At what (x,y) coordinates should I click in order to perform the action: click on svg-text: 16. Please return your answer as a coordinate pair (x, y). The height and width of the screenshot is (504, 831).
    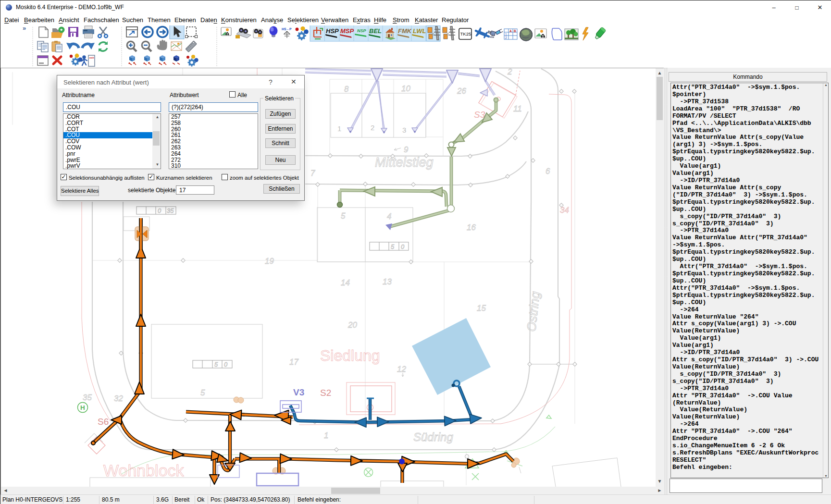
    Looking at the image, I should click on (471, 228).